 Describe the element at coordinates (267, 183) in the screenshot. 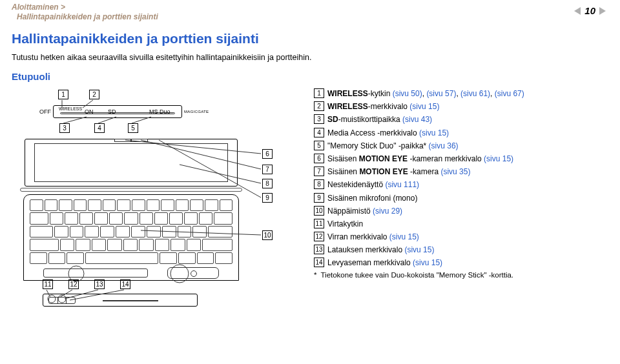

I see `callout-8: 8` at that location.